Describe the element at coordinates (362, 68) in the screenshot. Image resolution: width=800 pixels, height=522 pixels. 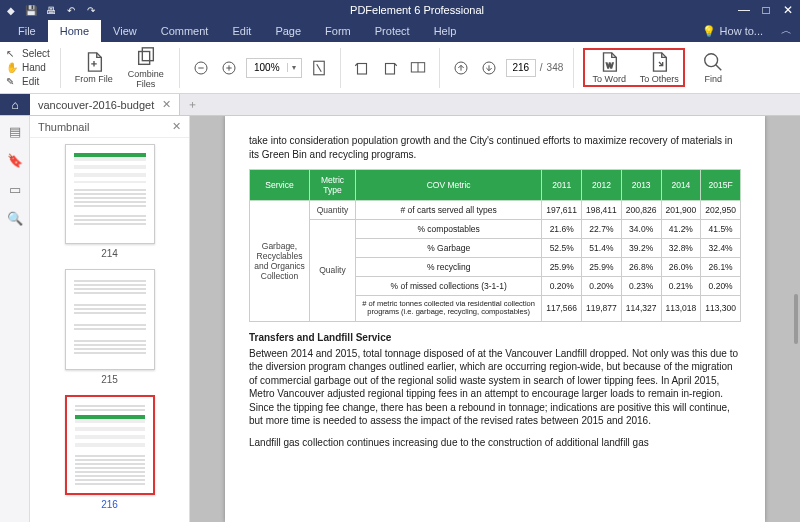
I see `rotate-left-button` at that location.